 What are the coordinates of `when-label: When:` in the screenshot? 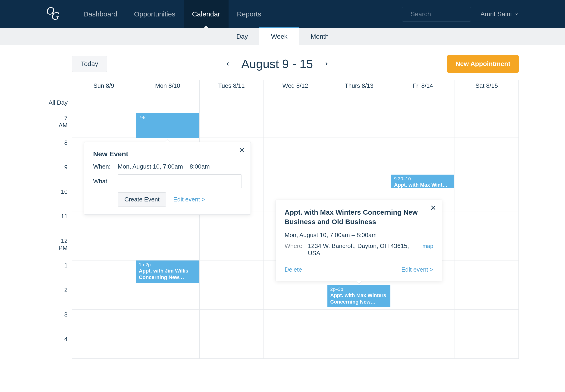 It's located at (103, 167).